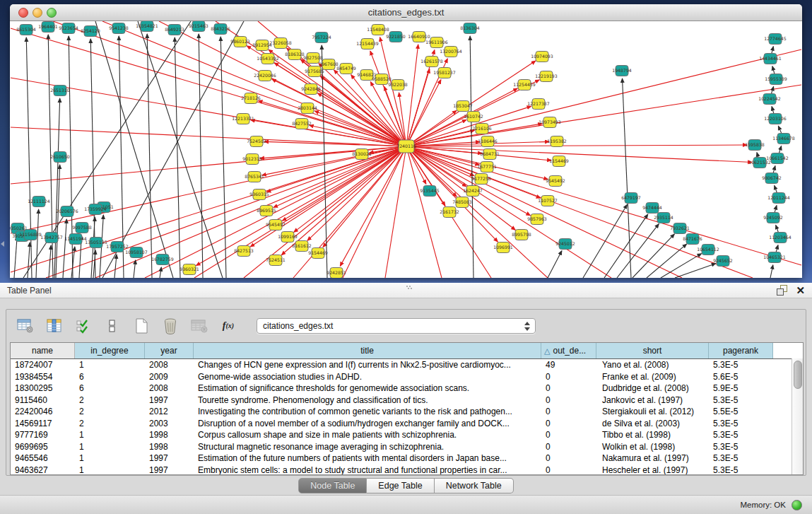 Image resolution: width=812 pixels, height=514 pixels. What do you see at coordinates (406, 13) in the screenshot?
I see `window-titlebar: citations_edges.txt` at bounding box center [406, 13].